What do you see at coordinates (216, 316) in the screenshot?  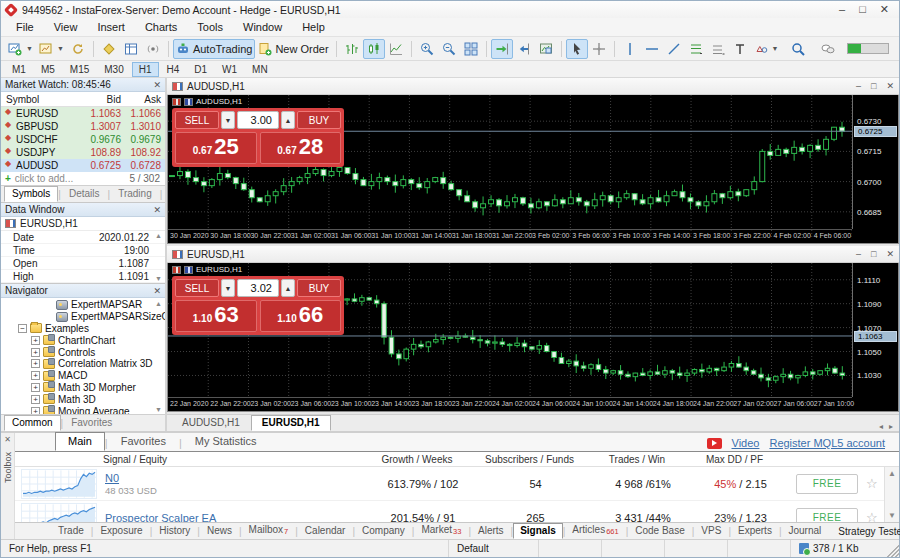 I see `sell-price-button: 1.1063` at bounding box center [216, 316].